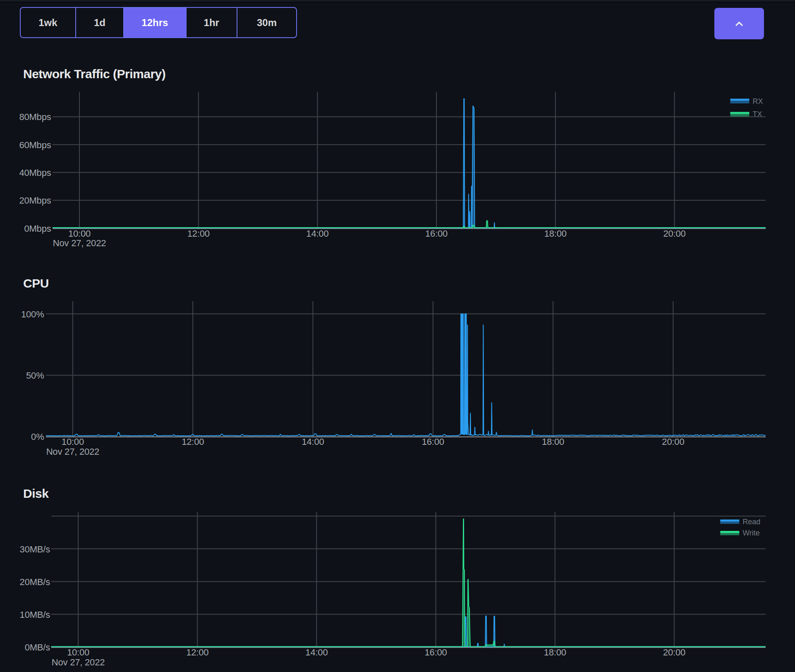 This screenshot has height=672, width=795. I want to click on svg-text: 20Mbps, so click(35, 200).